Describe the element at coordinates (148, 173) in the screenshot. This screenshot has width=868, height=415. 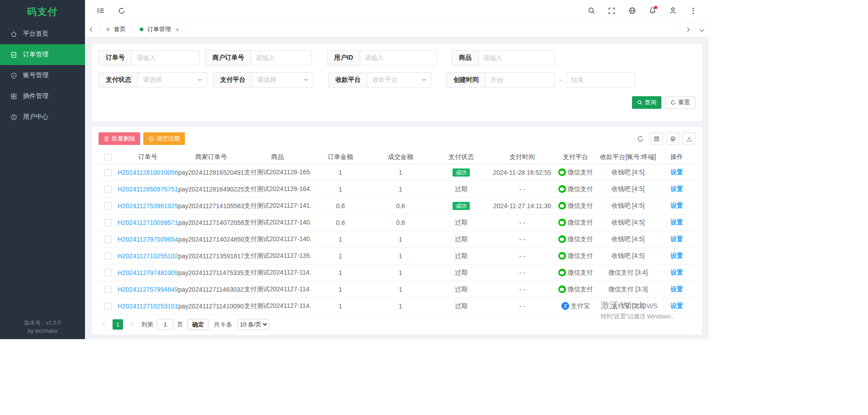
I see `order-no-link: H2024112810010056` at that location.